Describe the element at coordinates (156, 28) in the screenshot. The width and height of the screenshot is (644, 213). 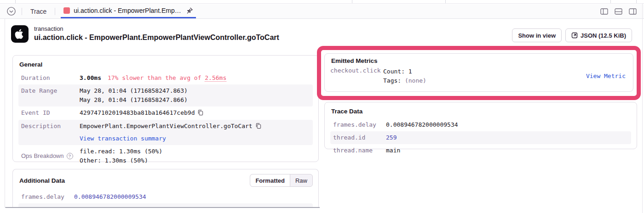
I see `event-type-label: transaction` at that location.